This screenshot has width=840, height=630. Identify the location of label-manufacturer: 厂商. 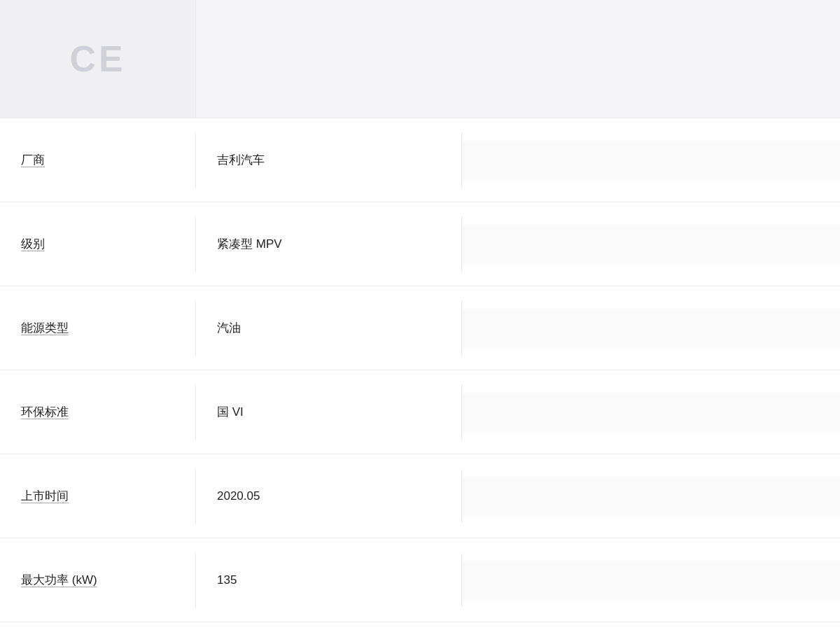
(98, 160).